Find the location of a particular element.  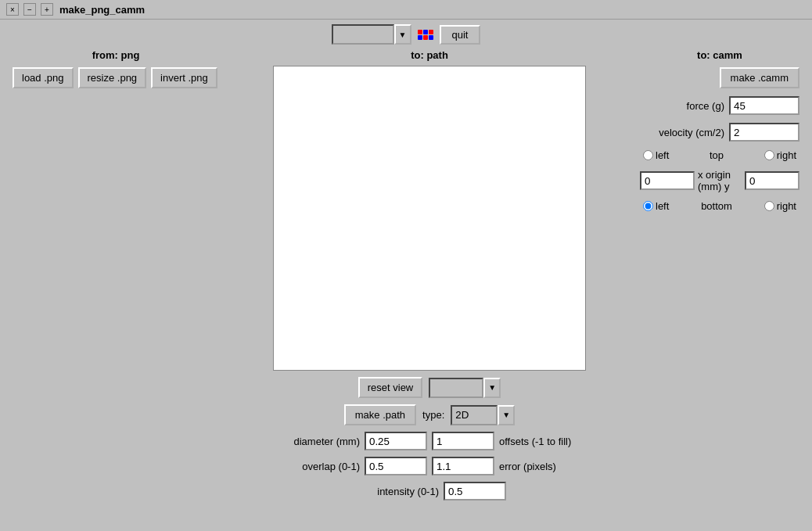

toolbar-input is located at coordinates (363, 34).